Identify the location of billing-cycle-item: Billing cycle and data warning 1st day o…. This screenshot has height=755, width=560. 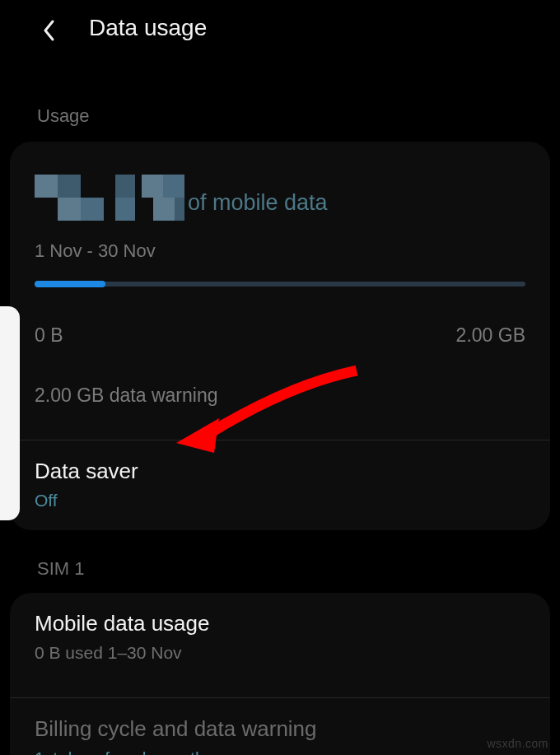
(280, 726).